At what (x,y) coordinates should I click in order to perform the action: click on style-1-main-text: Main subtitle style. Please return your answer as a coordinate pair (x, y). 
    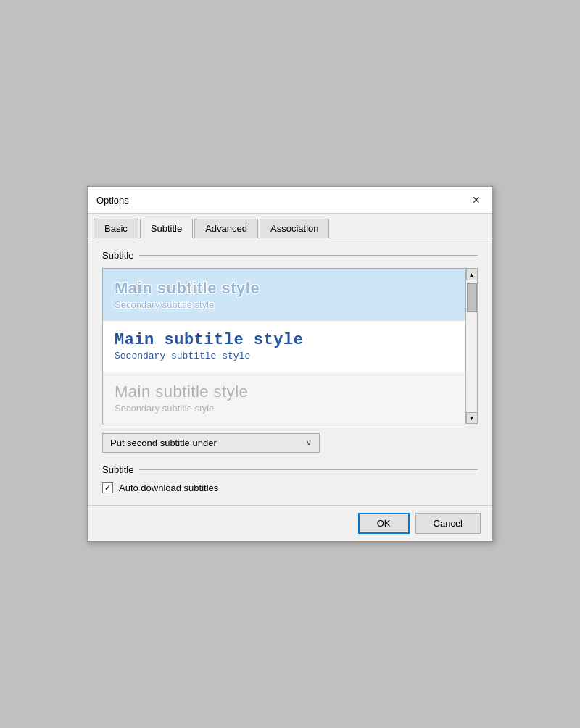
    Looking at the image, I should click on (284, 288).